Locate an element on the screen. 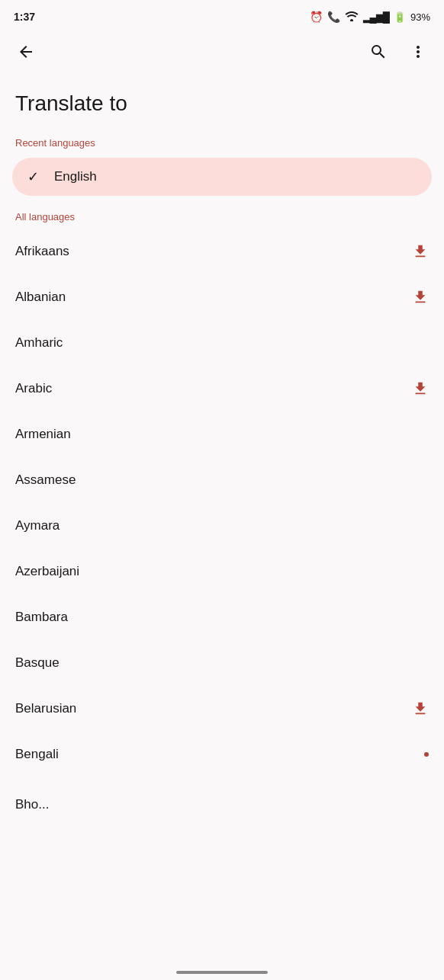 This screenshot has width=444, height=980. list-item: Azerbaijani is located at coordinates (222, 572).